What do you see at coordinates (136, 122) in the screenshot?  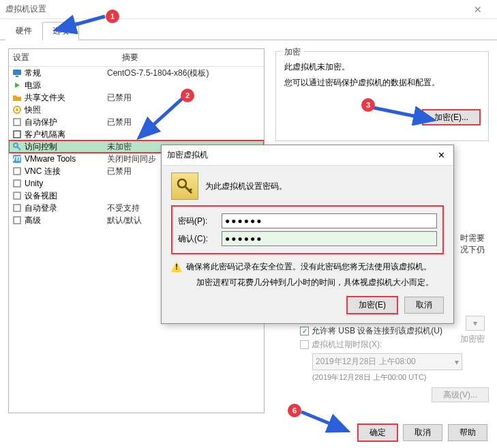 I see `list-item-4: 自动保护已禁用` at bounding box center [136, 122].